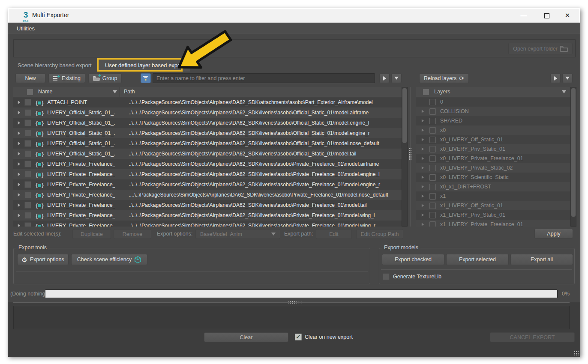 Image resolution: width=588 pixels, height=364 pixels. What do you see at coordinates (493, 196) in the screenshot?
I see `layer-row: x1` at bounding box center [493, 196].